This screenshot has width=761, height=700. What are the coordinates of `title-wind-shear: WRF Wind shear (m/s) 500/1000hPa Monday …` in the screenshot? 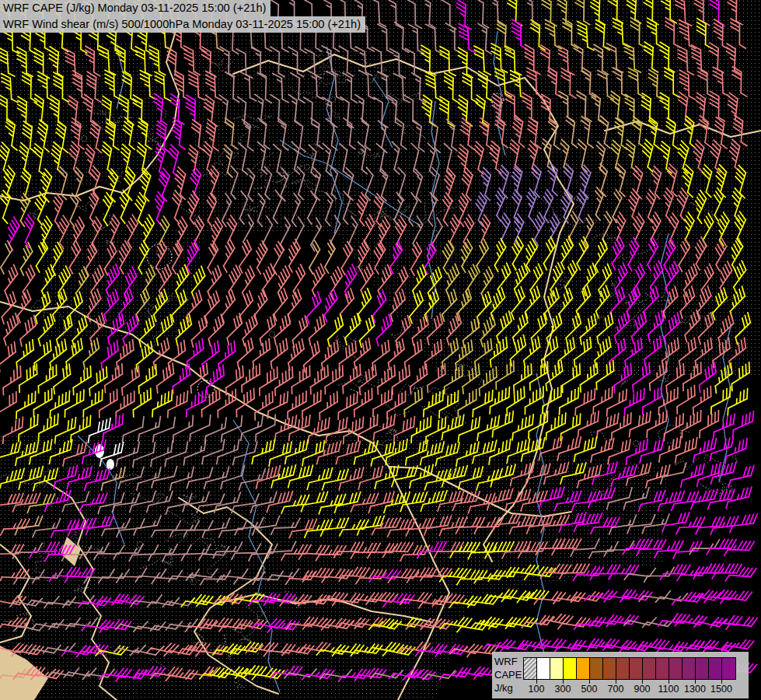 It's located at (183, 25).